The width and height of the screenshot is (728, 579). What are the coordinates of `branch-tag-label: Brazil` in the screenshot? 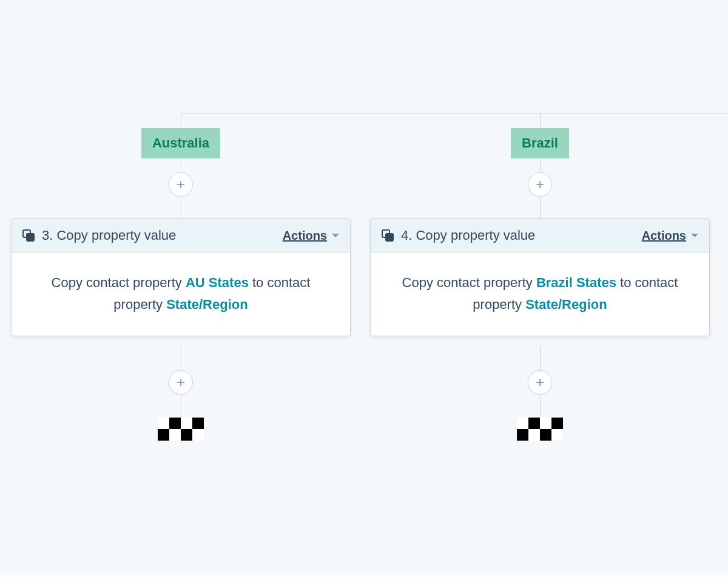 It's located at (540, 143).